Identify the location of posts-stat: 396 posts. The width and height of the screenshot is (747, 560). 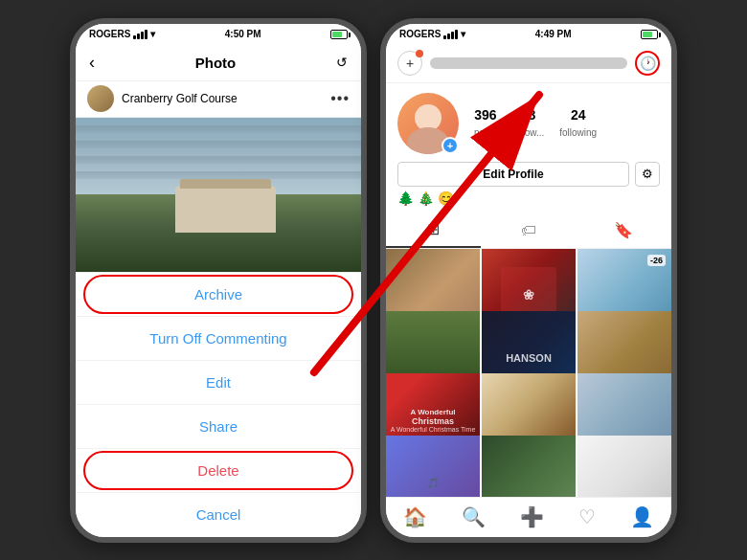
(486, 123).